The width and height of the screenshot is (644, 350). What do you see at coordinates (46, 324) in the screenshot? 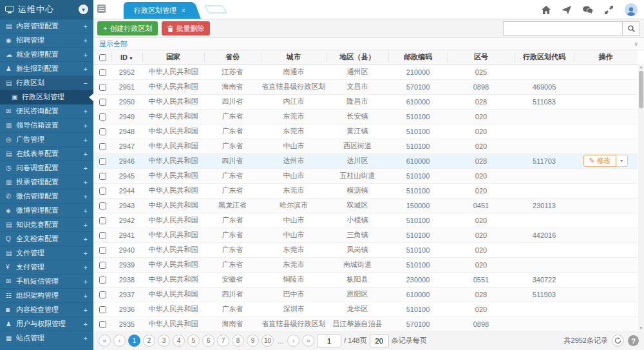
I see `sidebar-item-21: ♟用户与权限管理+` at bounding box center [46, 324].